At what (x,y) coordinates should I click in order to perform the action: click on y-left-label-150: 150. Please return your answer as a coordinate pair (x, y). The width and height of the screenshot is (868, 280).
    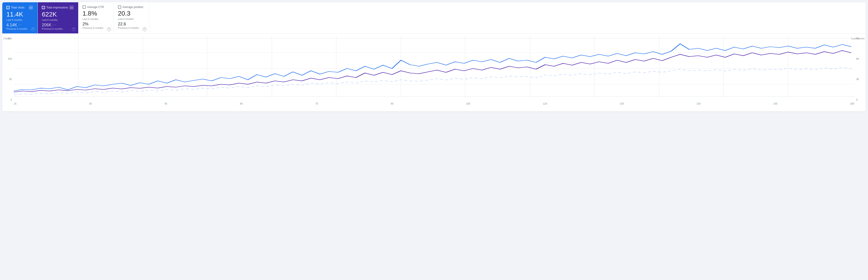
    Looking at the image, I should click on (10, 38).